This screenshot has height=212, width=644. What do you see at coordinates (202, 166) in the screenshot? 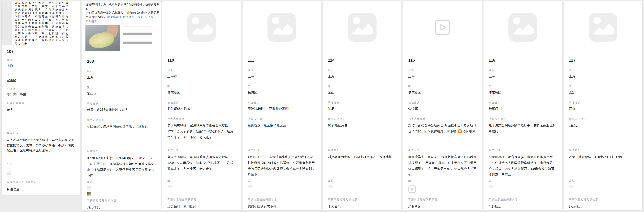
I see `field-event-value: 老人患有哮喘，家属联系居委报备要求就医，12345也表示尽快，但是120依然来不…` at bounding box center [202, 166].